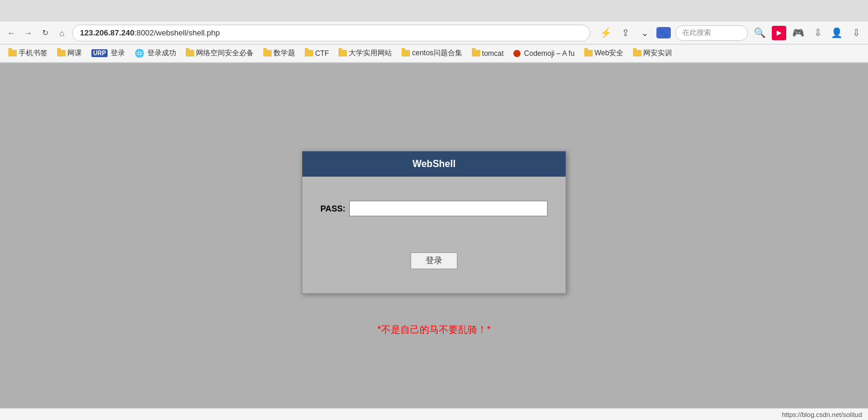 The image size is (868, 420). Describe the element at coordinates (370, 53) in the screenshot. I see `bookmark-label: 大学实用网站` at that location.